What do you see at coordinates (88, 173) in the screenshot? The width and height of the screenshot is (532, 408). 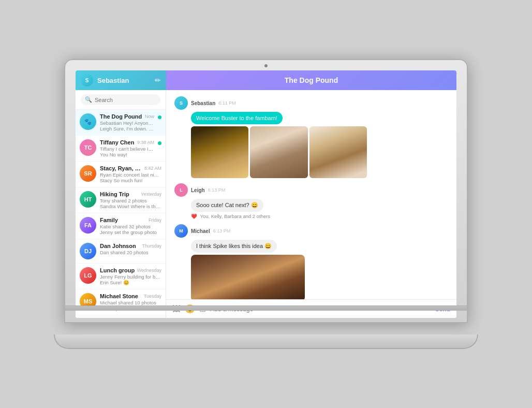 I see `avatar: SR` at bounding box center [88, 173].